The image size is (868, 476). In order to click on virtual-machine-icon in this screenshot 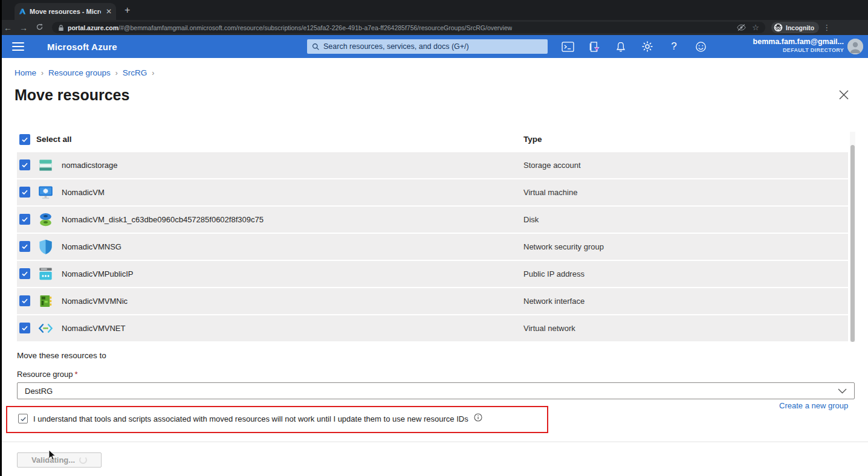, I will do `click(46, 192)`.